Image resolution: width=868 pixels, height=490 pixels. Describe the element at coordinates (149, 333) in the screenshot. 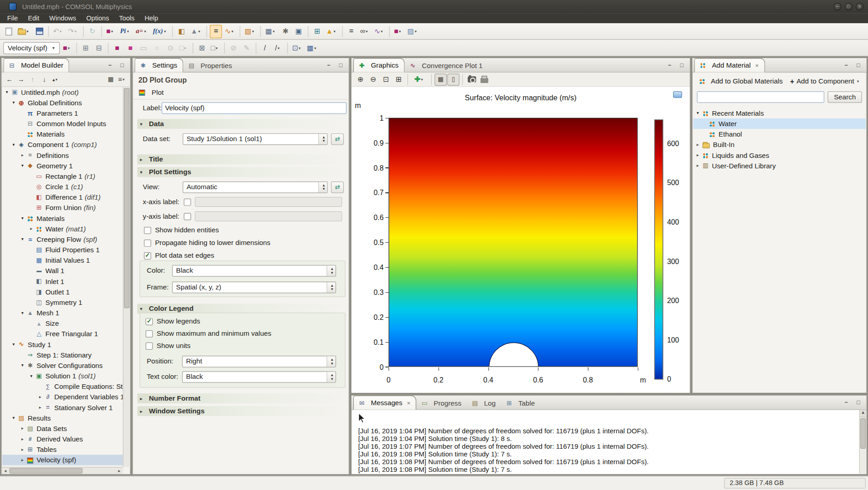

I see `show-max-min-checkbox` at that location.